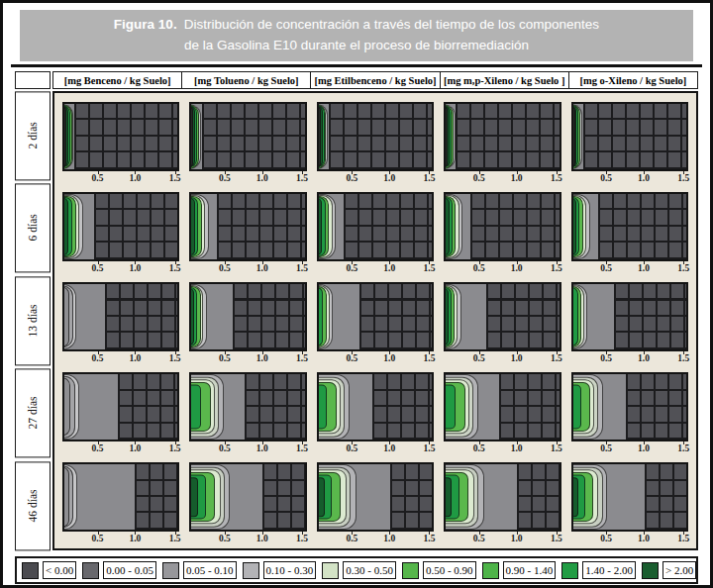 This screenshot has width=713, height=588. What do you see at coordinates (598, 570) in the screenshot?
I see `legend-item: 1.40 - 2.00` at bounding box center [598, 570].